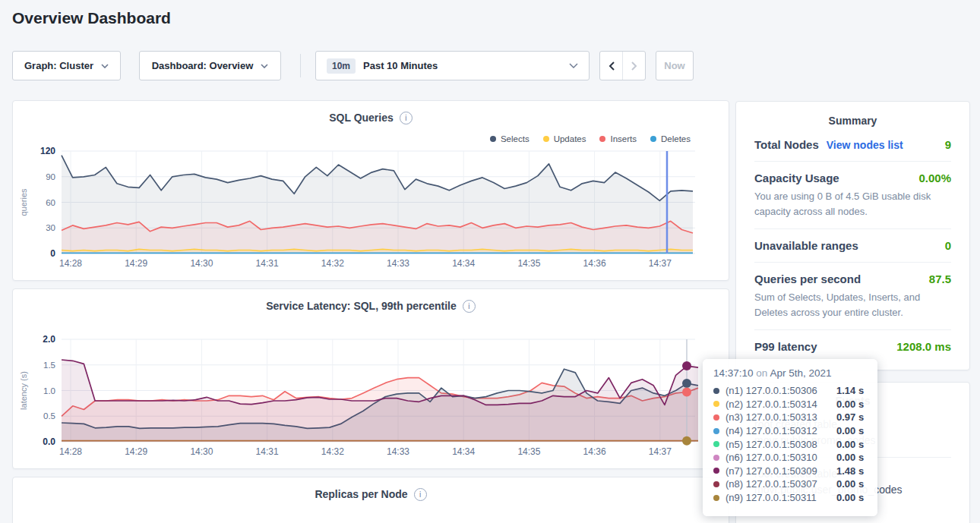 This screenshot has height=523, width=980. What do you see at coordinates (421, 495) in the screenshot?
I see `info-icon: i` at bounding box center [421, 495].